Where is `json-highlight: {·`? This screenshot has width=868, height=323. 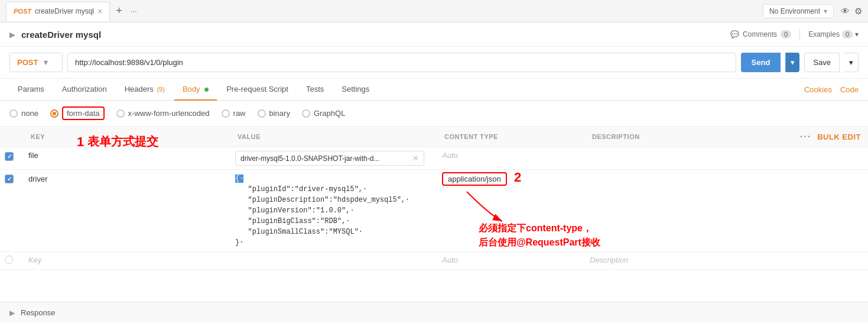 json-highlight: {· is located at coordinates (239, 179).